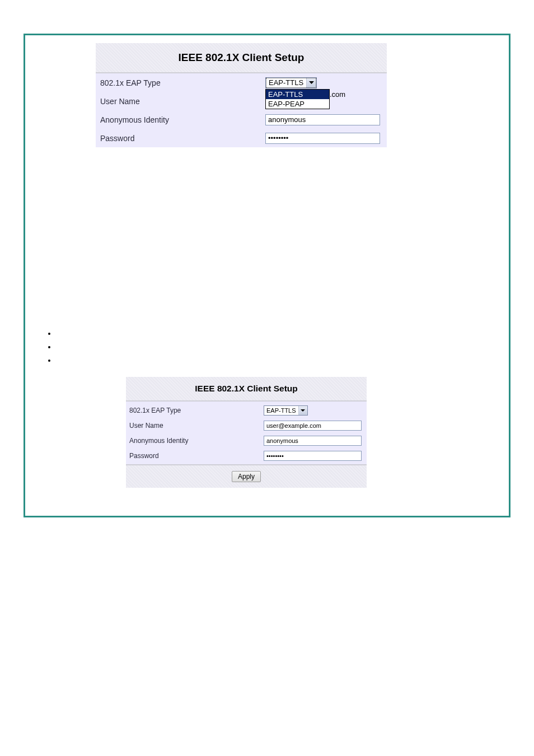 This screenshot has width=534, height=756. Describe the element at coordinates (241, 95) in the screenshot. I see `client-setup-panel-open: IEEE 802.1X Client Setup 802.1x EAP Type…` at that location.